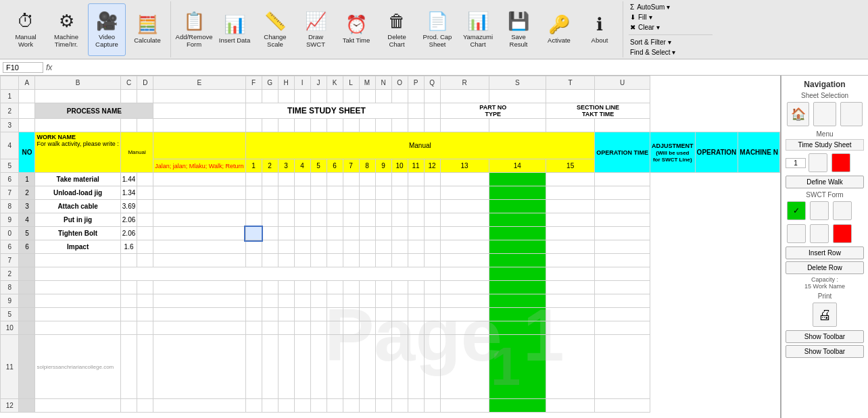  I want to click on about-button: ℹ About, so click(600, 30).